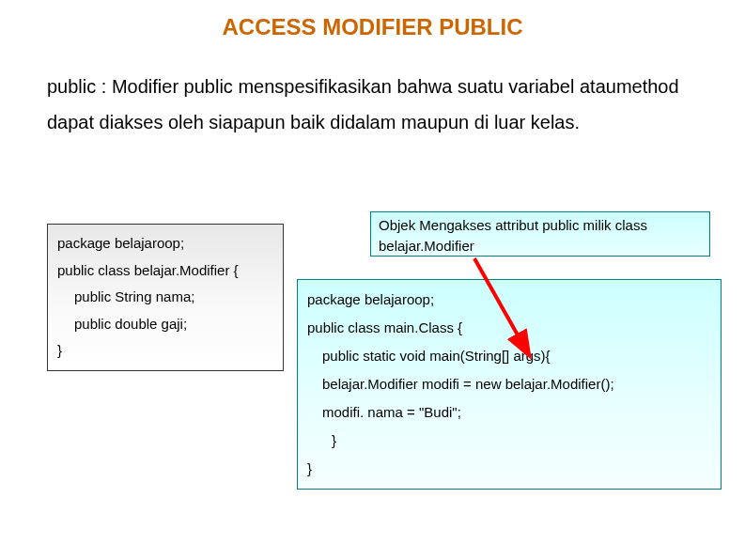 This screenshot has width=745, height=560. What do you see at coordinates (540, 234) in the screenshot?
I see `callout-box: Objek Mengakses attribut public milik cl…` at bounding box center [540, 234].